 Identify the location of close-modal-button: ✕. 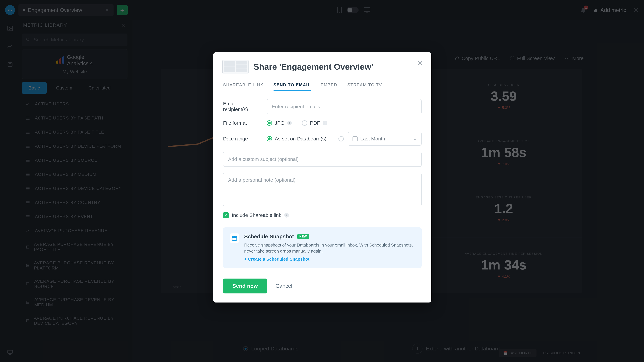
(420, 63).